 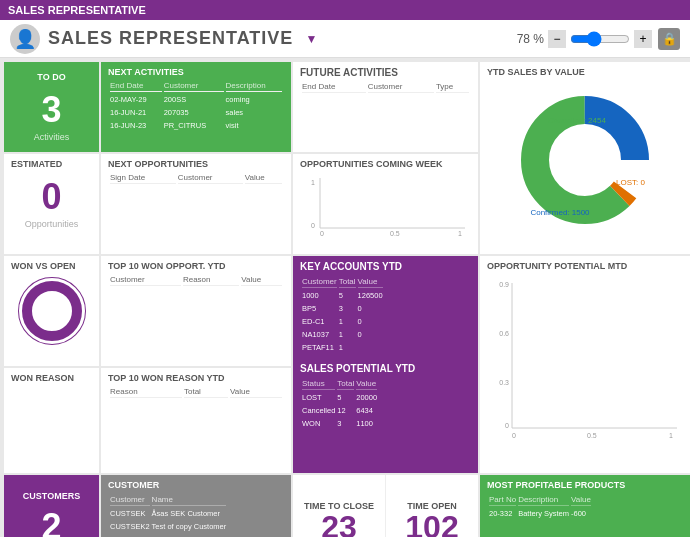 What do you see at coordinates (370, 296) in the screenshot?
I see `ka-r1-value: 126500` at bounding box center [370, 296].